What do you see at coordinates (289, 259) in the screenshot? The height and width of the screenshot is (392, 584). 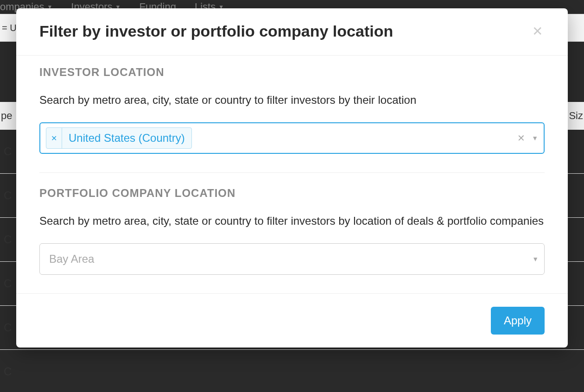 I see `tags-container: Bay Area` at bounding box center [289, 259].